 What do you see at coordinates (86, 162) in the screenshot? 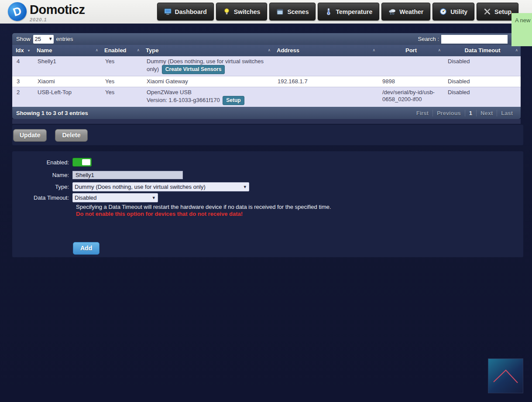
I see `toggle-knob` at bounding box center [86, 162].